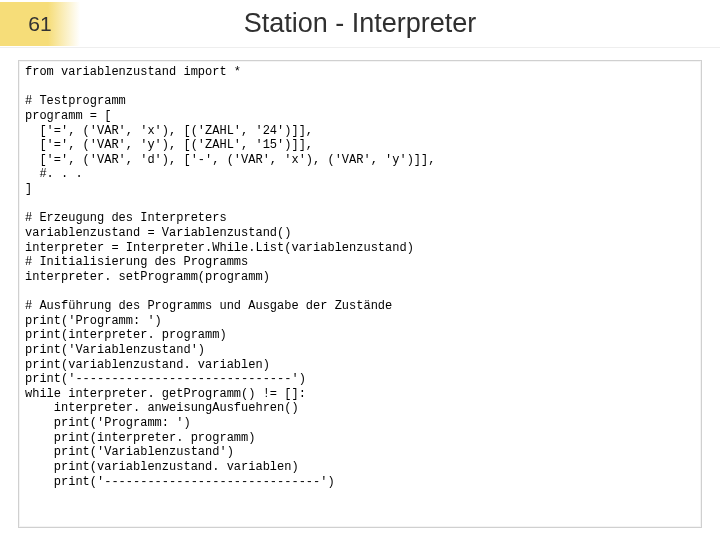 The image size is (720, 540). What do you see at coordinates (360, 24) in the screenshot?
I see `slide-header: 61 Station - Interpreter` at bounding box center [360, 24].